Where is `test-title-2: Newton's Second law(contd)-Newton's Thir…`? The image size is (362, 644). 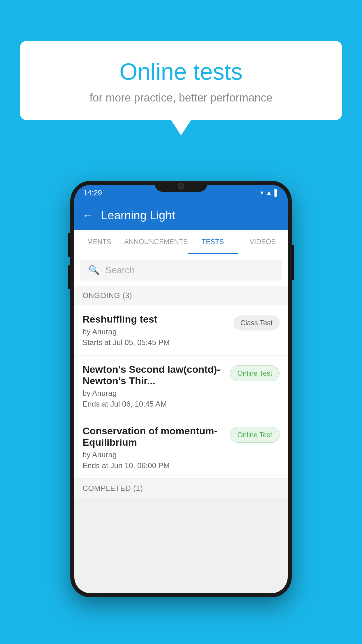 test-title-2: Newton's Second law(contd)-Newton's Thir… is located at coordinates (153, 375).